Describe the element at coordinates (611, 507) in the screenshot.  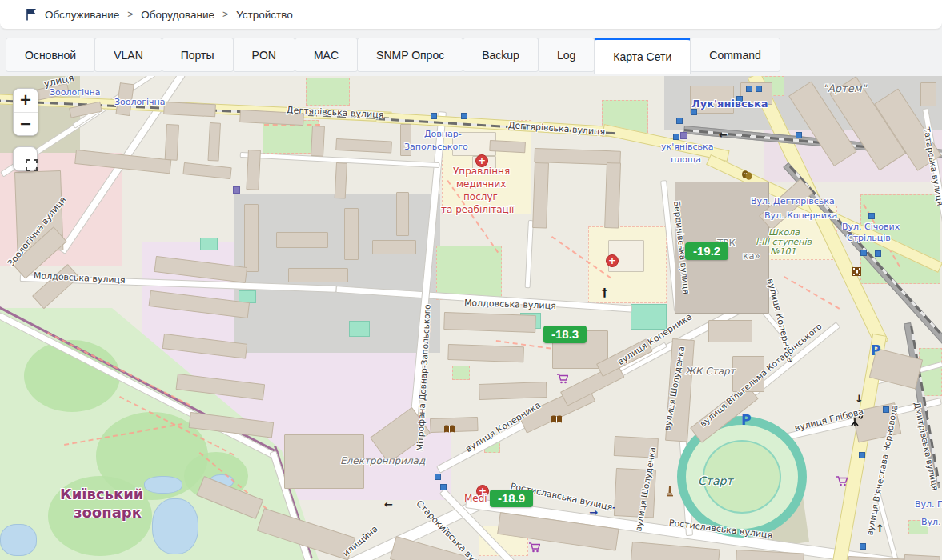
I see `arrow-left-blue-icon: ←` at that location.